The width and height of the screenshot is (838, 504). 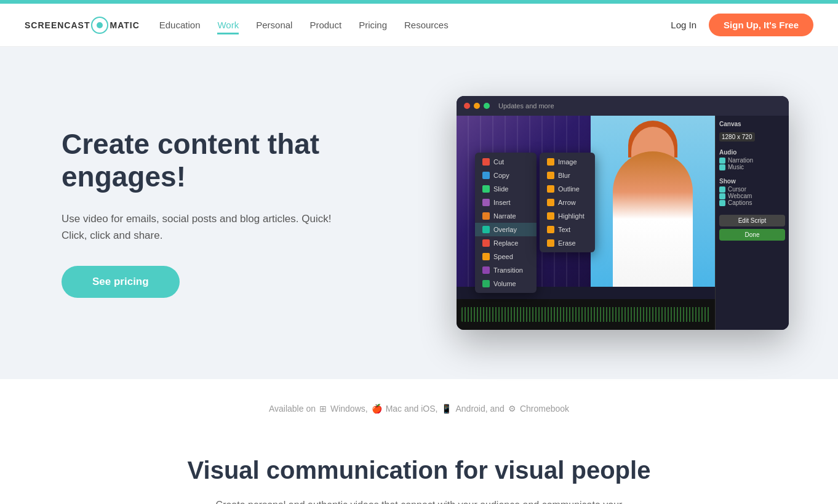 What do you see at coordinates (487, 106) in the screenshot?
I see `maximize-dot` at bounding box center [487, 106].